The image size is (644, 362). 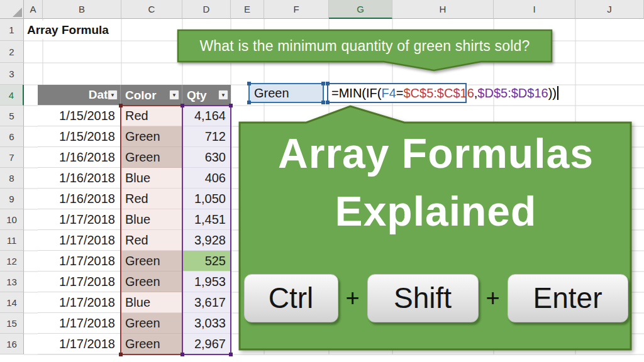 What do you see at coordinates (33, 9) in the screenshot?
I see `column-header-a: A` at bounding box center [33, 9].